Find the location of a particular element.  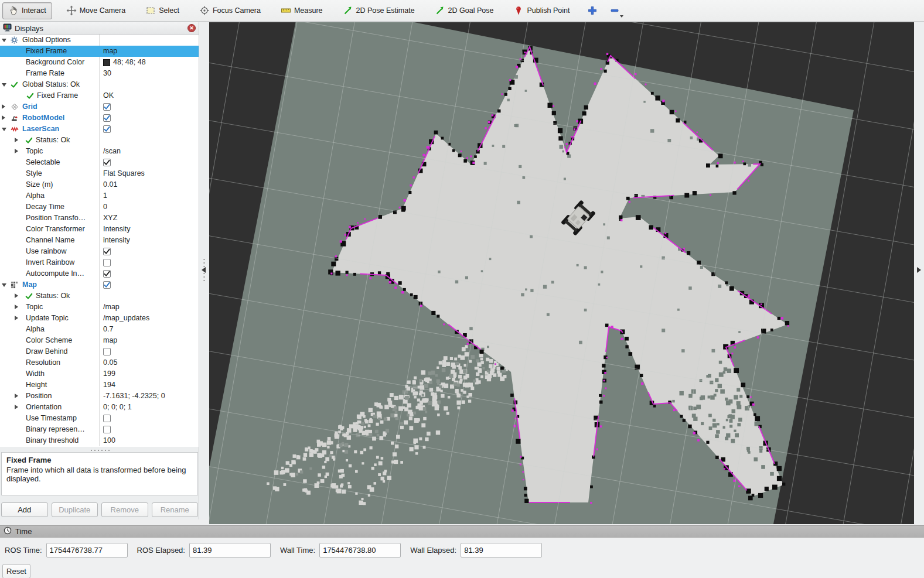

tree-row-alpha: Alpha0.7 is located at coordinates (100, 329).